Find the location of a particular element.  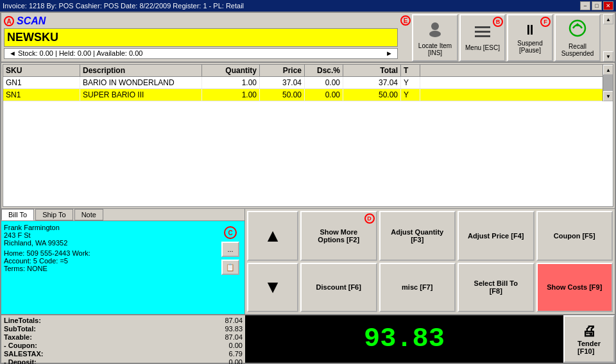

address-account: Account: 5 Code: =5 is located at coordinates (110, 261).